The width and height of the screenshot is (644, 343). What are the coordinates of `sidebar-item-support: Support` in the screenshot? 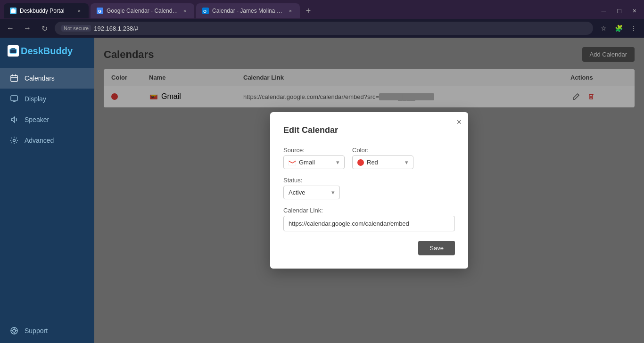 It's located at (47, 331).